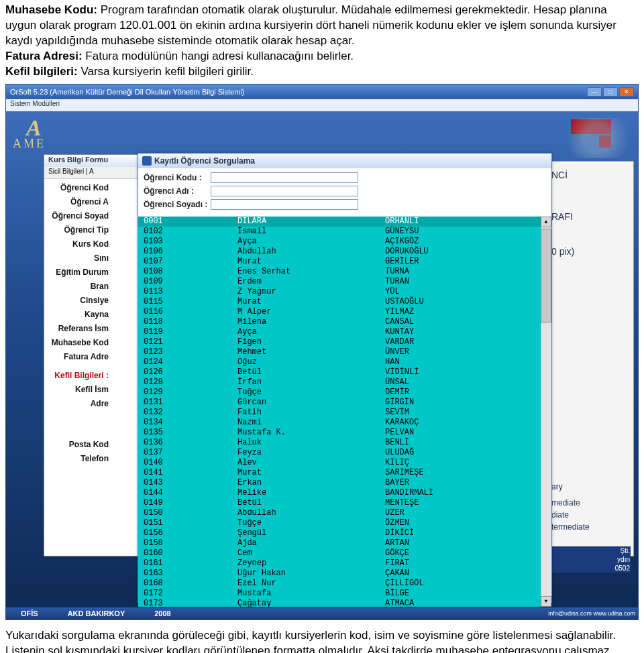 Image resolution: width=644 pixels, height=653 pixels. Describe the element at coordinates (191, 322) in the screenshot. I see `cell-code: 0118` at that location.